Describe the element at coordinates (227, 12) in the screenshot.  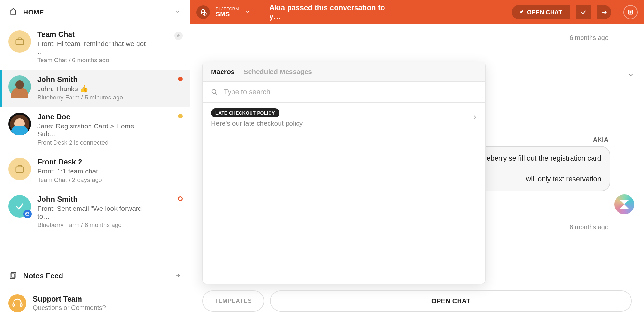
I see `platform-selector: PLATFORM SMS` at that location.